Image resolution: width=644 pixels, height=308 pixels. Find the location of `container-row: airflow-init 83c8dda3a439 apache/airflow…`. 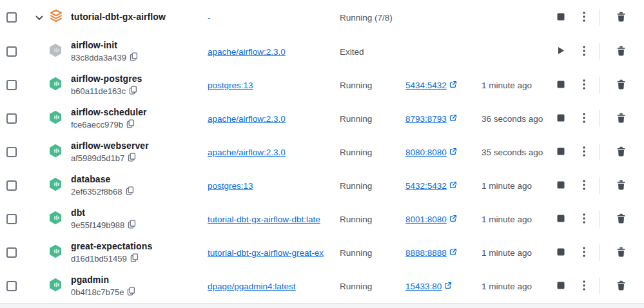

container-row: airflow-init 83c8dda3a439 apache/airflow… is located at coordinates (322, 52).